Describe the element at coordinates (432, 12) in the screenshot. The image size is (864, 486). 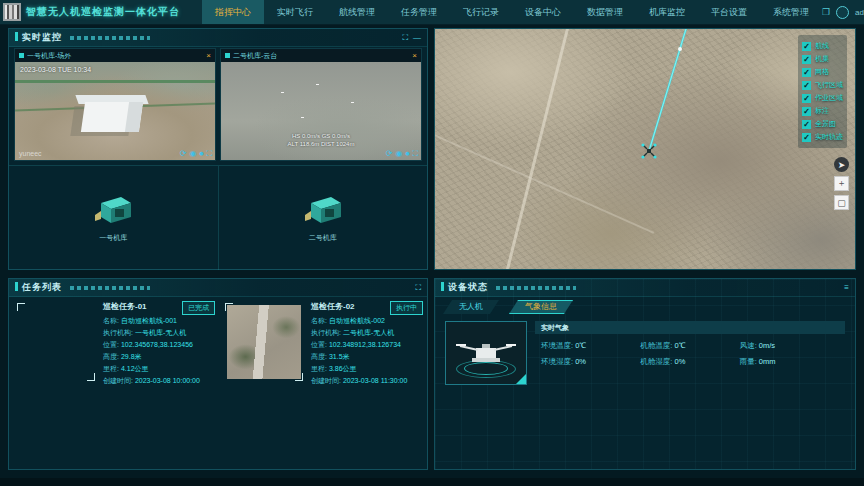
I see `top-navbar: 智慧无人机巡检监测一体化平台 指挥中心 实时飞行 航线管理 任务管理 飞行记录 …` at that location.